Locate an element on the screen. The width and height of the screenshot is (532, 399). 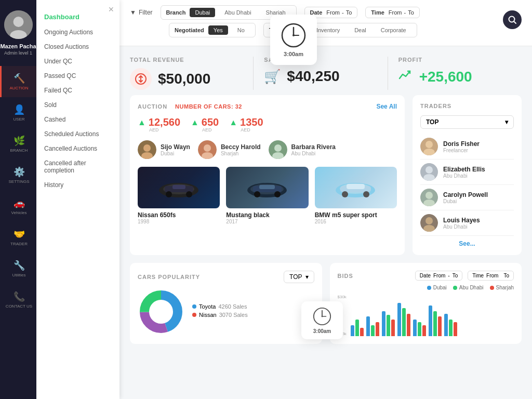
nav-item-trader: 🤝 TRADER is located at coordinates (18, 237).